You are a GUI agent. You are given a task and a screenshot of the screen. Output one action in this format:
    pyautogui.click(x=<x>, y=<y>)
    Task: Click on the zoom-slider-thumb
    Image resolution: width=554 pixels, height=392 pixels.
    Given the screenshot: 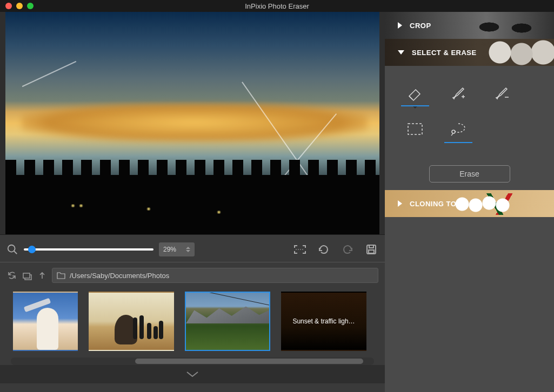 What is the action you would take?
    pyautogui.click(x=32, y=249)
    